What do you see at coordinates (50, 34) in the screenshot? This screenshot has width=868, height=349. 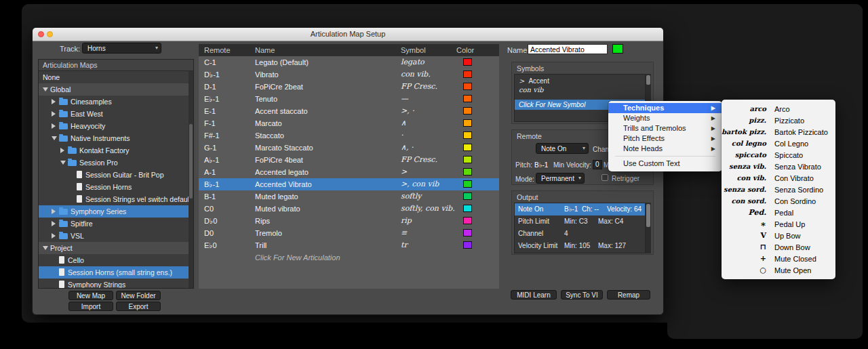 I see `minimize-button` at bounding box center [50, 34].